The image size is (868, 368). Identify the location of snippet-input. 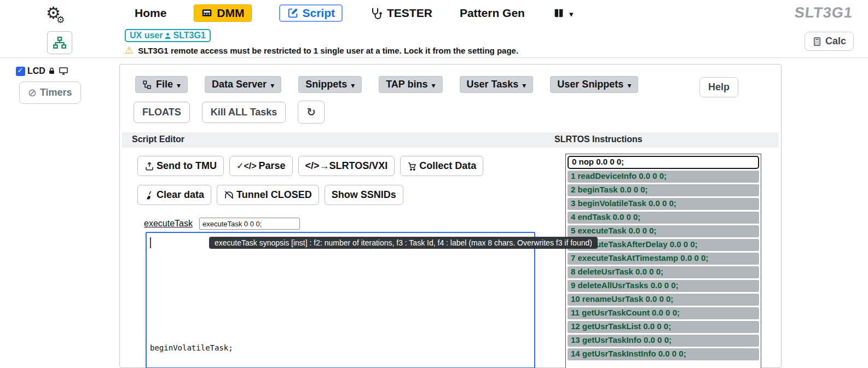
(250, 224).